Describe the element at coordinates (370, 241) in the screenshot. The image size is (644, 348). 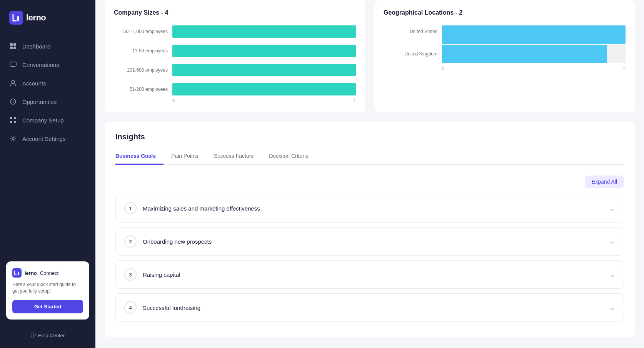
I see `insight-row-2: 2 Onboarding new prospects ⌄` at that location.